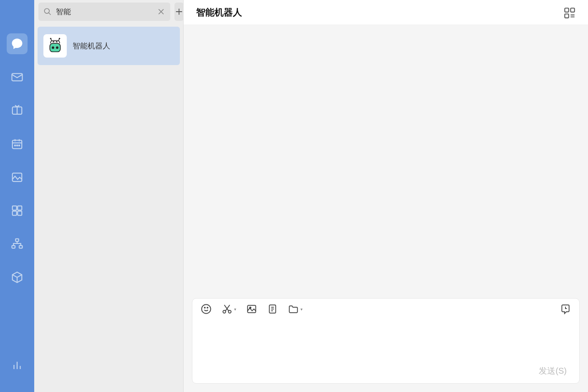  Describe the element at coordinates (91, 46) in the screenshot. I see `chat-item-name: 智能机器人` at that location.